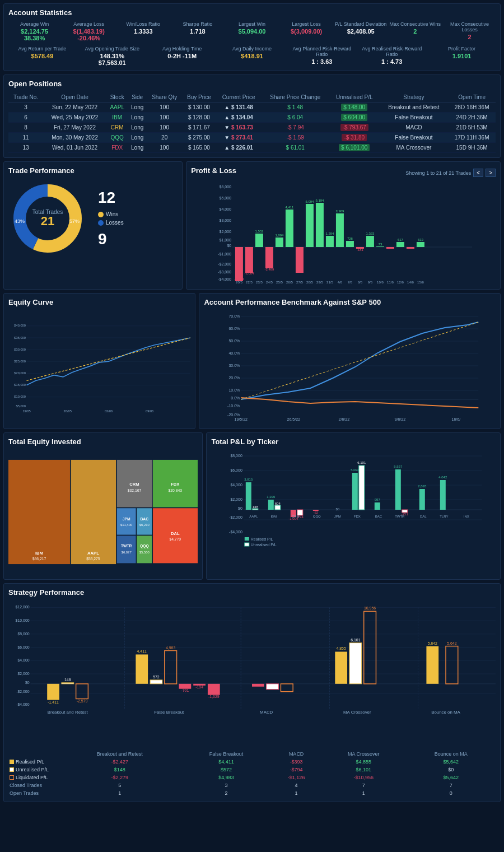 This screenshot has width=504, height=852. I want to click on table-row: 8 Fri, 27 May 2022 CRM Long 100 $ 171.67…, so click(252, 128).